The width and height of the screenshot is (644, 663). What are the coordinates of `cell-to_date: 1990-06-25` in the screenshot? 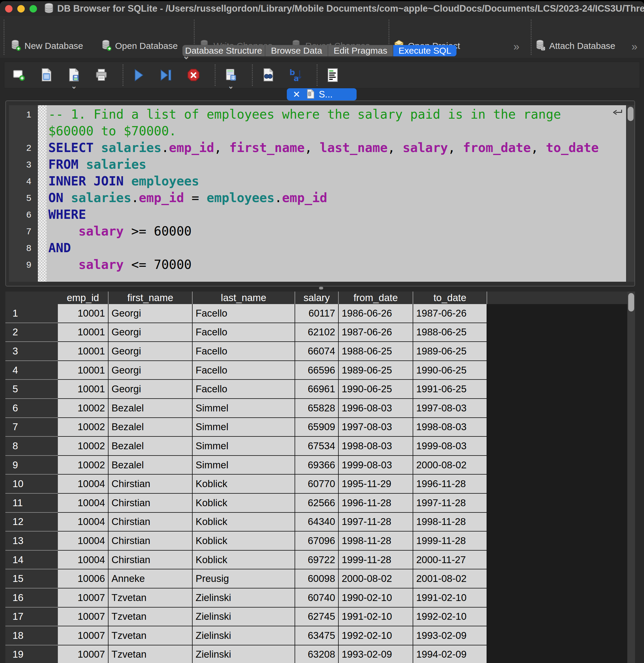 It's located at (450, 371).